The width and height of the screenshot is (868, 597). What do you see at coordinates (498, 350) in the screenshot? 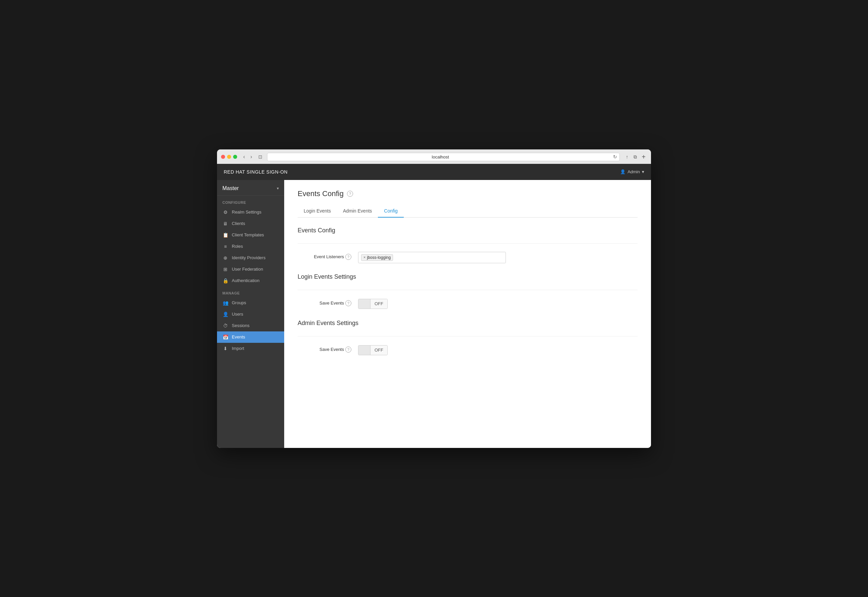
I see `admin-save-events-control: OFF` at bounding box center [498, 350].